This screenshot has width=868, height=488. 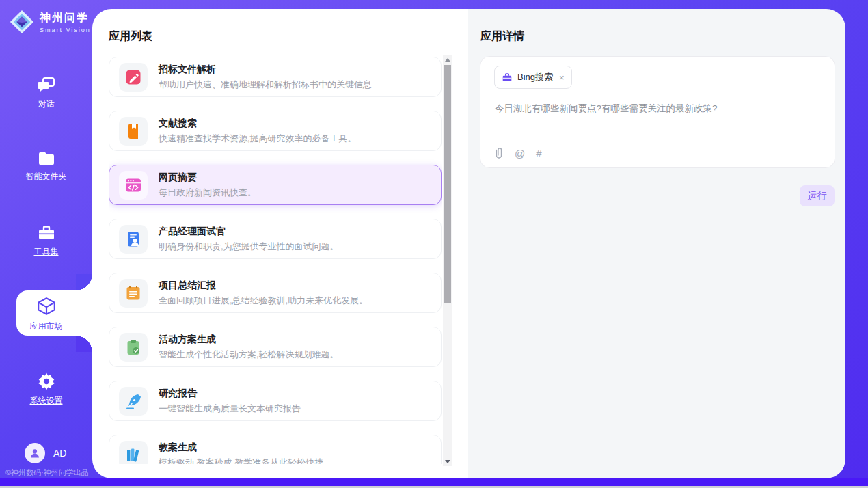 What do you see at coordinates (657, 109) in the screenshot?
I see `prompt-text: 今日湖北有哪些新闻要点?有哪些需要关注的最新政策?` at bounding box center [657, 109].